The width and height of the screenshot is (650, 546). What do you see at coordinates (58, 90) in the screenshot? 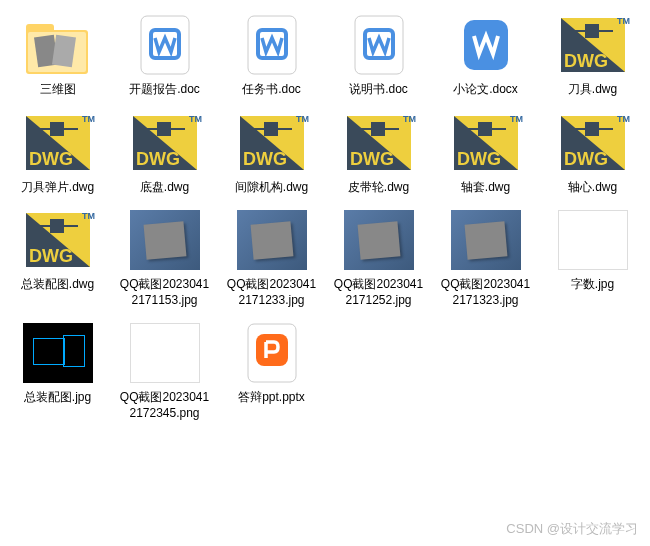
I see `file-label: 三维图` at bounding box center [58, 90].